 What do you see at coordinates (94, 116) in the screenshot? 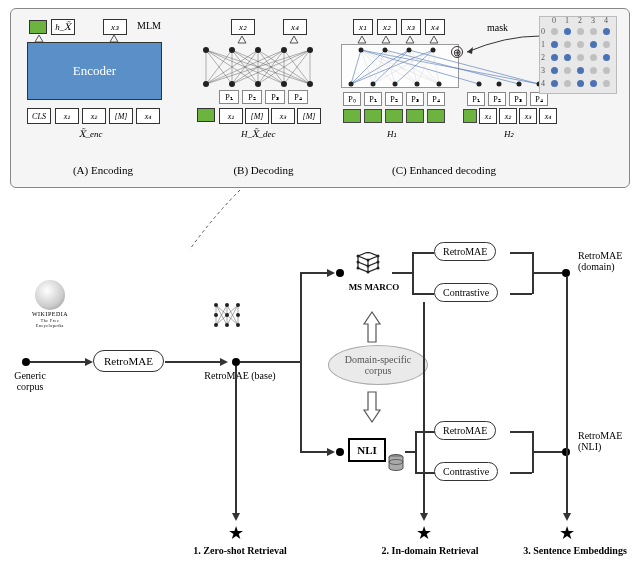
I see `token-x2: x₂` at bounding box center [94, 116].